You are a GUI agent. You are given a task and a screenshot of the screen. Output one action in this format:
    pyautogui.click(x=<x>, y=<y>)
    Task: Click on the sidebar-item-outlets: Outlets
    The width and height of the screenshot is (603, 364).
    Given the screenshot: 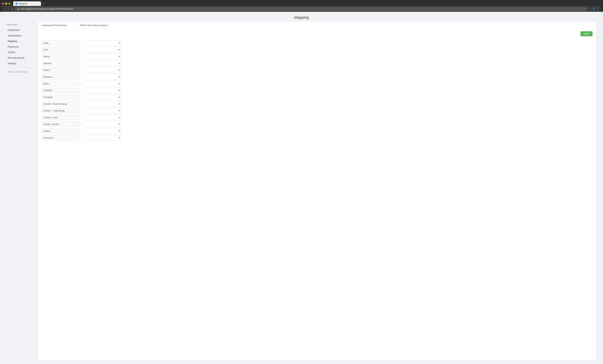 What is the action you would take?
    pyautogui.click(x=21, y=52)
    